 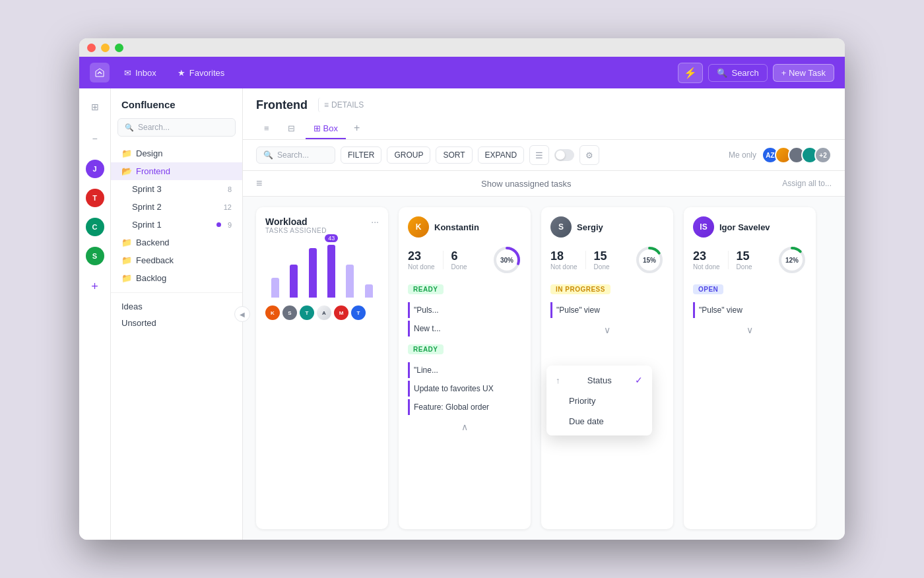 What do you see at coordinates (341, 313) in the screenshot?
I see `workload-avatar-m: M` at bounding box center [341, 313].